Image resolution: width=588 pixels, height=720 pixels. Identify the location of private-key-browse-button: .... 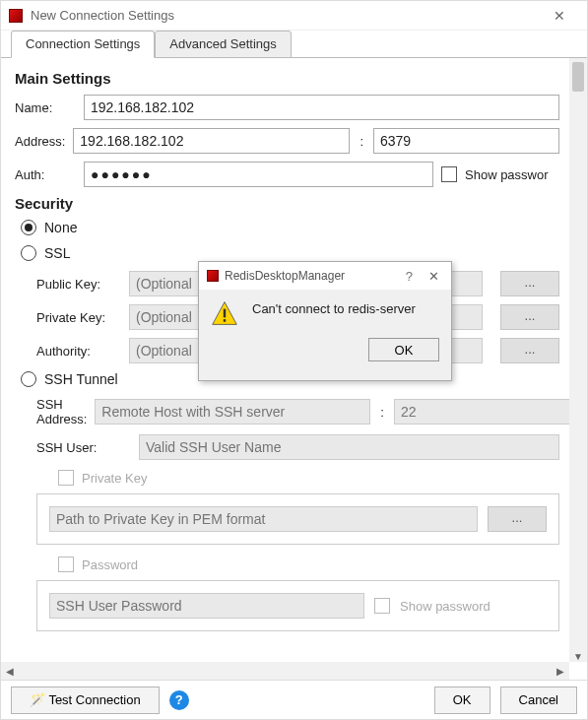
(530, 317).